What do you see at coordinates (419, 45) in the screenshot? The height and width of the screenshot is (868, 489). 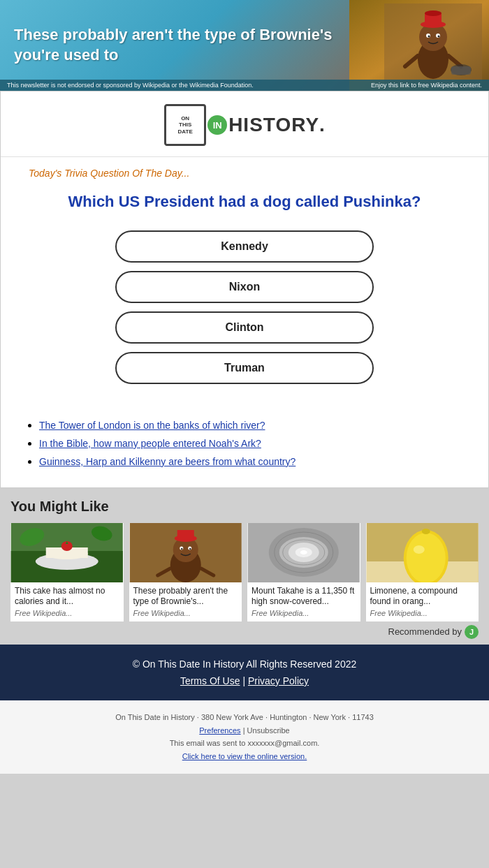 I see `banner-image` at bounding box center [419, 45].